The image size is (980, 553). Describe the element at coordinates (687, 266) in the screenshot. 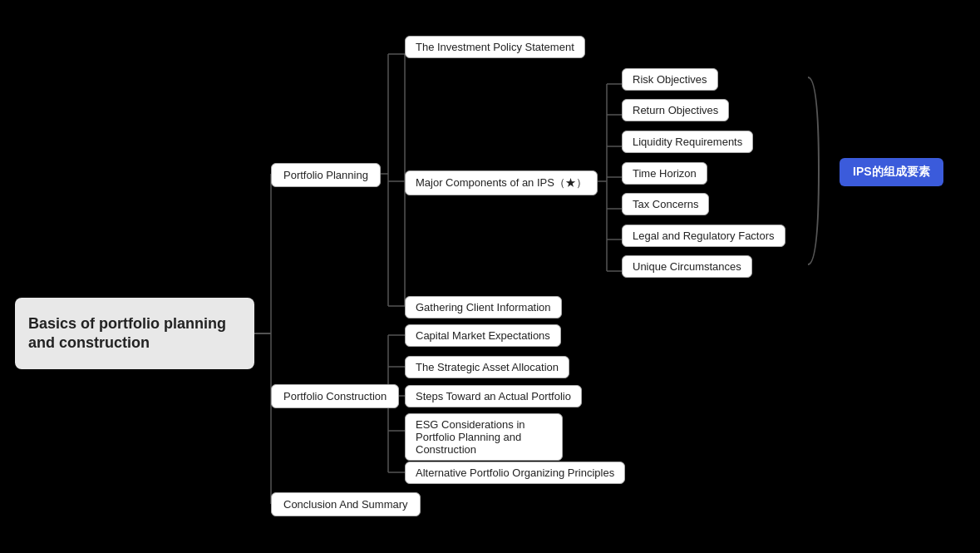

I see `unique-circumstances-node: Unique Circumstances` at that location.